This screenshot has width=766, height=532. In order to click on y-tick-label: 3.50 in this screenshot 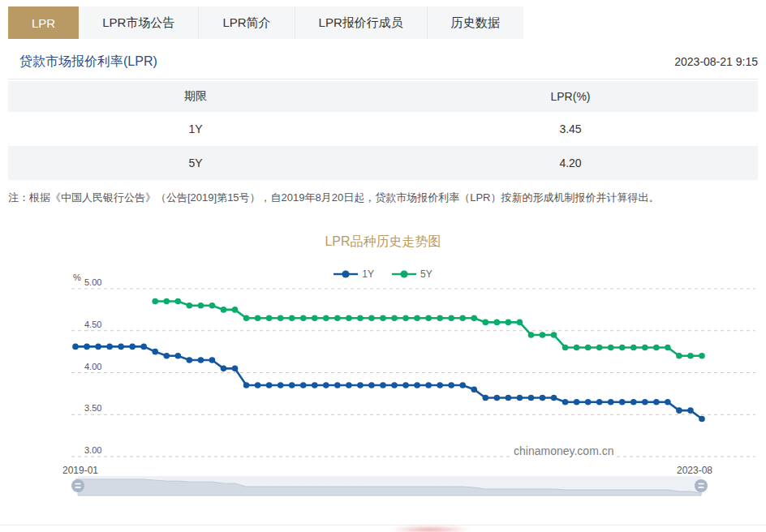, I will do `click(93, 408)`.